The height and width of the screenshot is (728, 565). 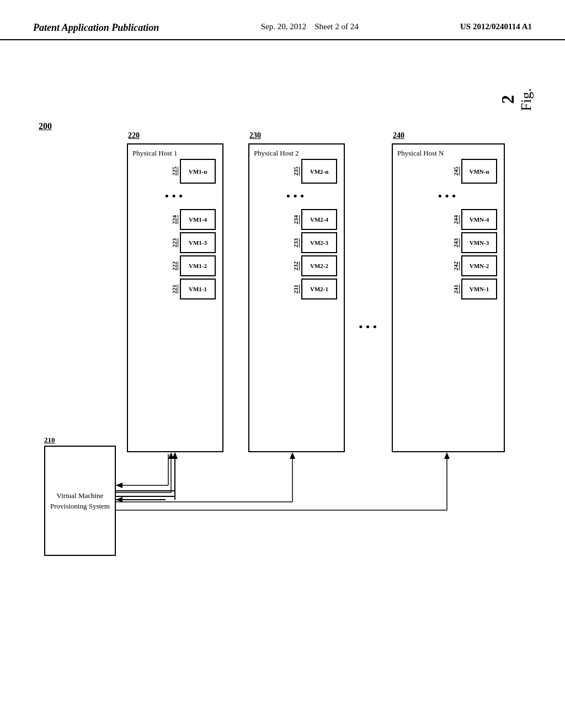 I want to click on hostn-vm1-row: 241 VMN-1, so click(x=448, y=289).